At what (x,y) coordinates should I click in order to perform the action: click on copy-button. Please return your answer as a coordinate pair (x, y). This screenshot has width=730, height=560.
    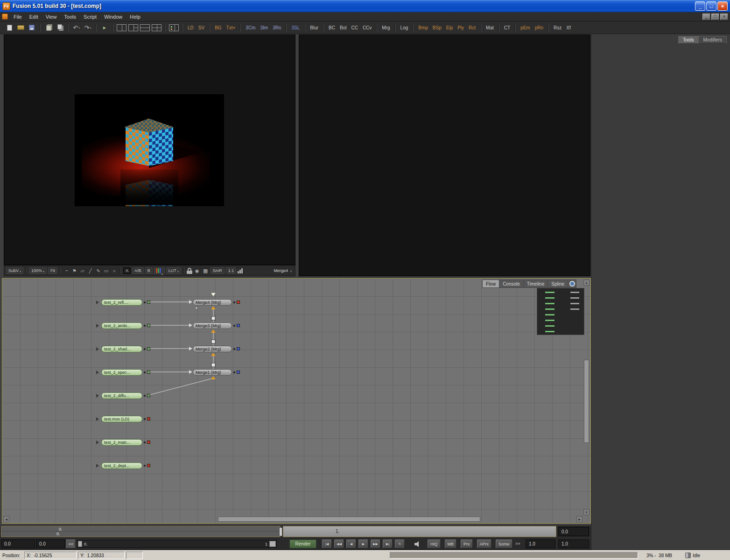
    Looking at the image, I should click on (60, 28).